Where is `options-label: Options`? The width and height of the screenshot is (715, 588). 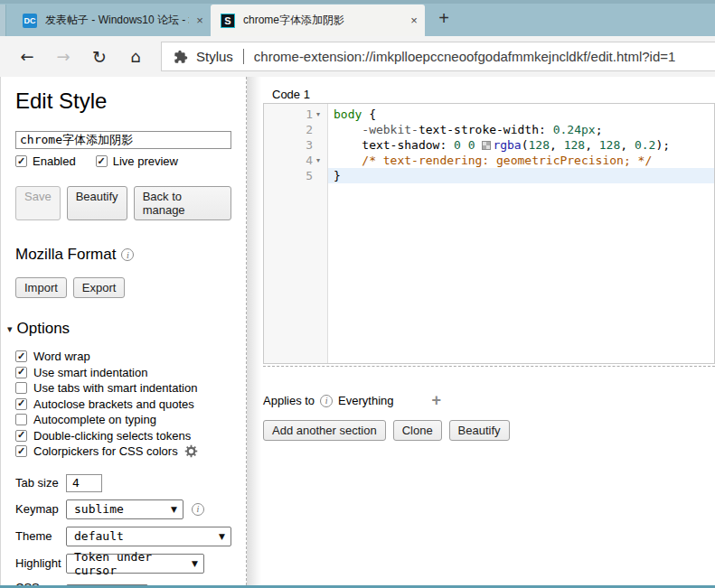
options-label: Options is located at coordinates (43, 329).